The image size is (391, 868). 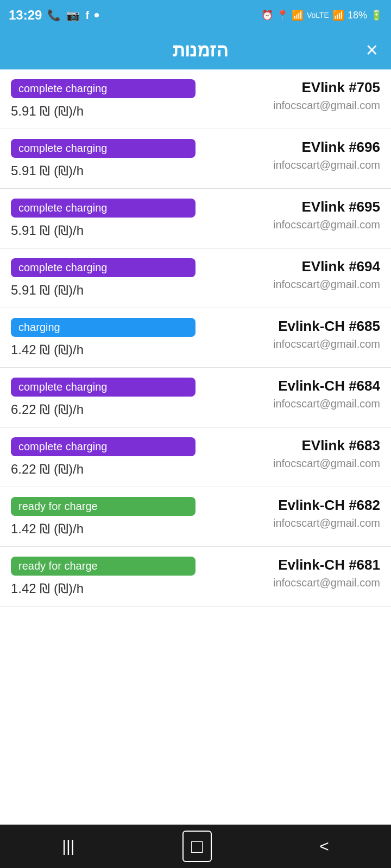 What do you see at coordinates (341, 446) in the screenshot?
I see `item-name-6: EVlink #683` at bounding box center [341, 446].